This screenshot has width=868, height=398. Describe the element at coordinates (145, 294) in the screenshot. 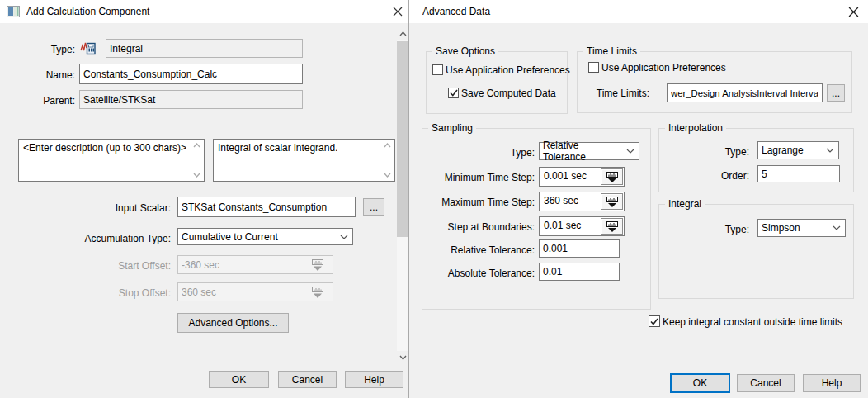

I see `stop-offset-label: Stop Offset:` at that location.